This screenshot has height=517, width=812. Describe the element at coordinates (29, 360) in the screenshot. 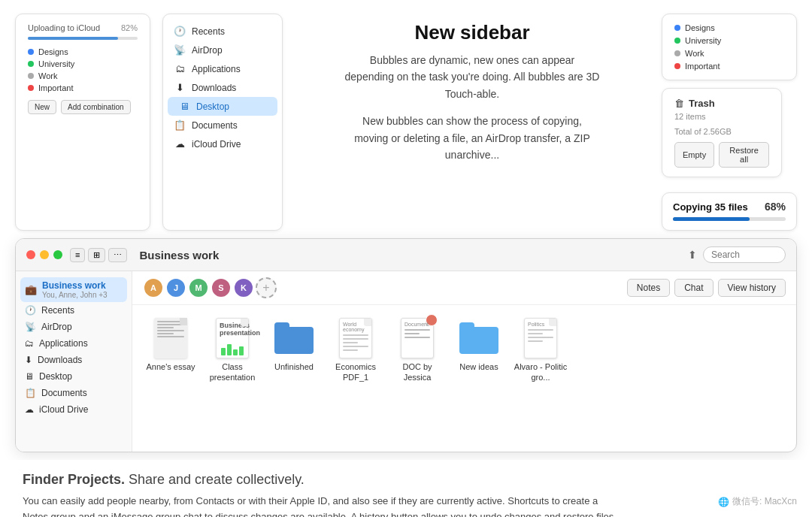

I see `finder-downloads-icon: ⬇` at that location.